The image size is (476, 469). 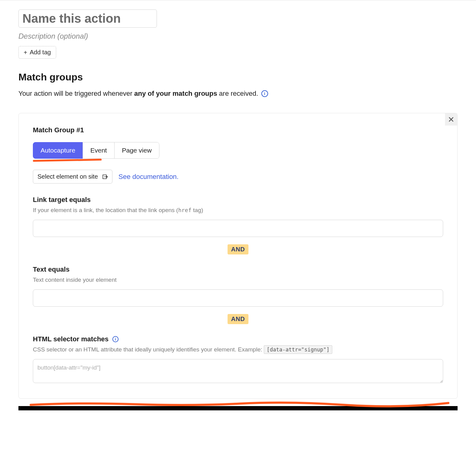 I want to click on match-groups-title: Match groups, so click(x=238, y=77).